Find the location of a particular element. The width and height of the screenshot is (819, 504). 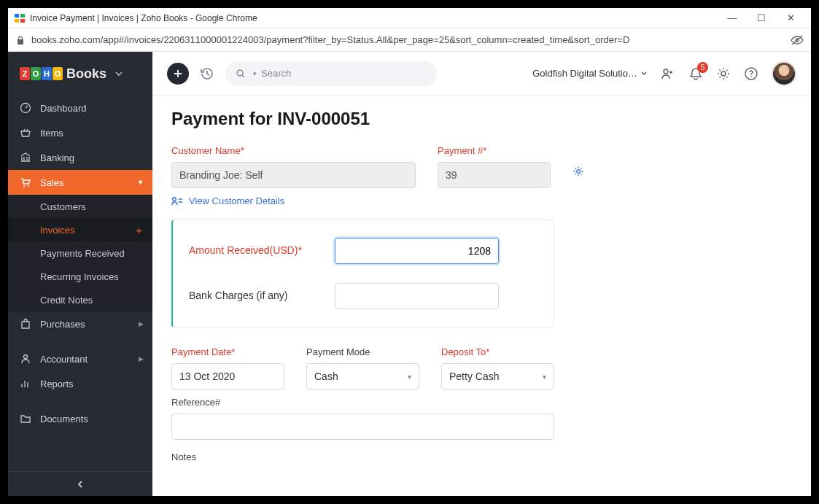

sidebar-label: Reports is located at coordinates (57, 384).